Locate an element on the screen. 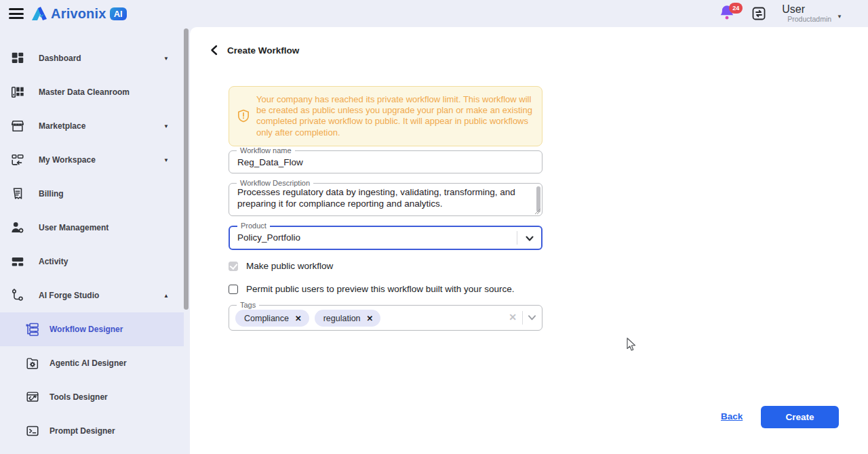 The image size is (868, 454). sidebar-item-label: Master Data Cleanroom is located at coordinates (104, 92).